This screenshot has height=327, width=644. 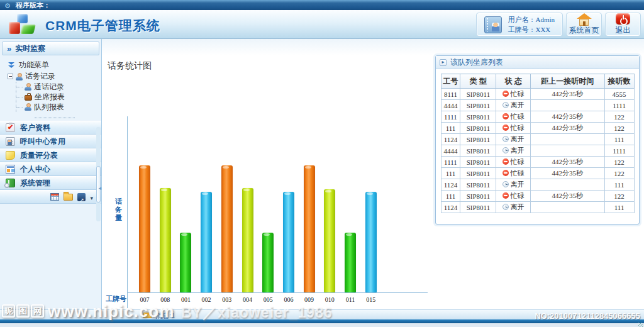 I want to click on column-header: 工号, so click(x=450, y=82).